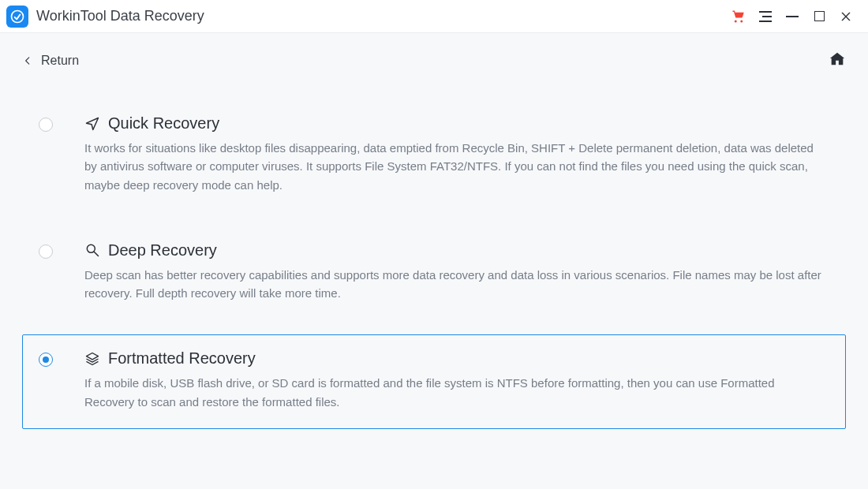 The image size is (868, 489). Describe the element at coordinates (181, 358) in the screenshot. I see `option-title: Fortmatted Recovery` at that location.